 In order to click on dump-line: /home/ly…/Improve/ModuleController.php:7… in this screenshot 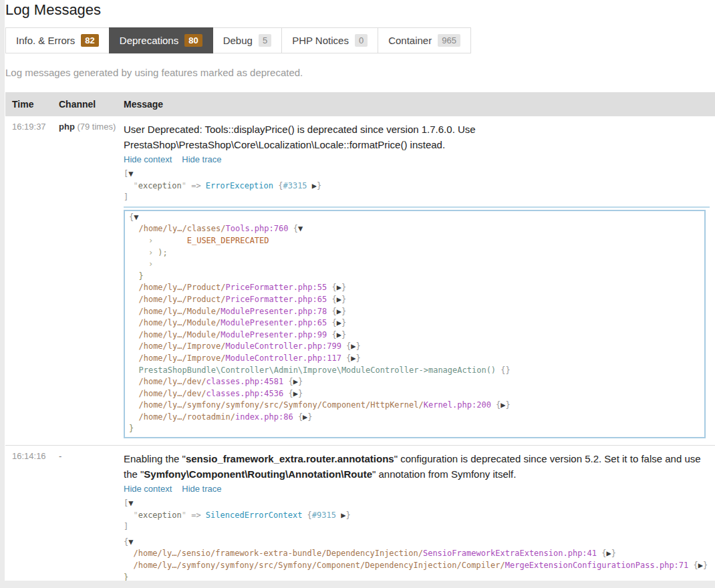, I will do `click(414, 347)`.